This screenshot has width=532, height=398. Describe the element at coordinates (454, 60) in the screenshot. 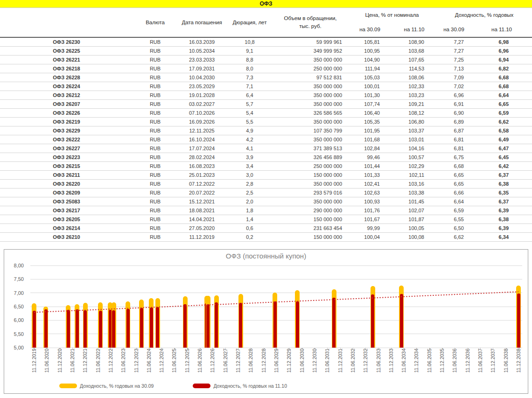

I see `cell-yield-3009: 7,25` at that location.